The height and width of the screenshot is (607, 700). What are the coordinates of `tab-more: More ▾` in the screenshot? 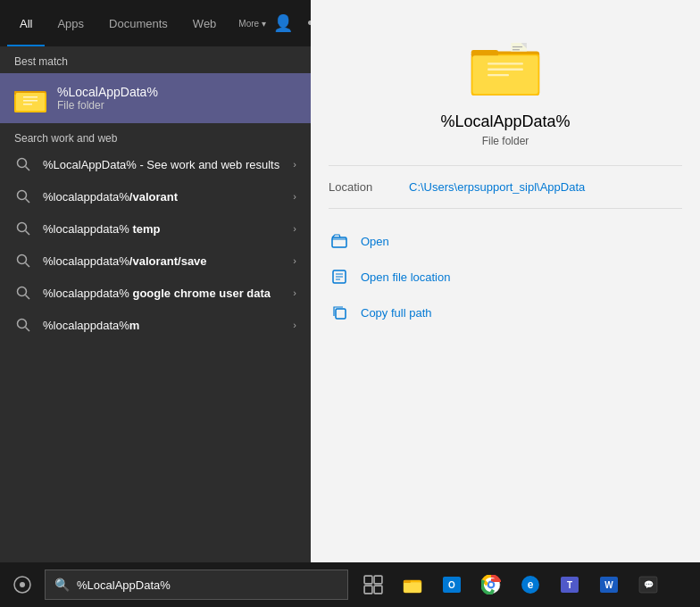 It's located at (251, 23).